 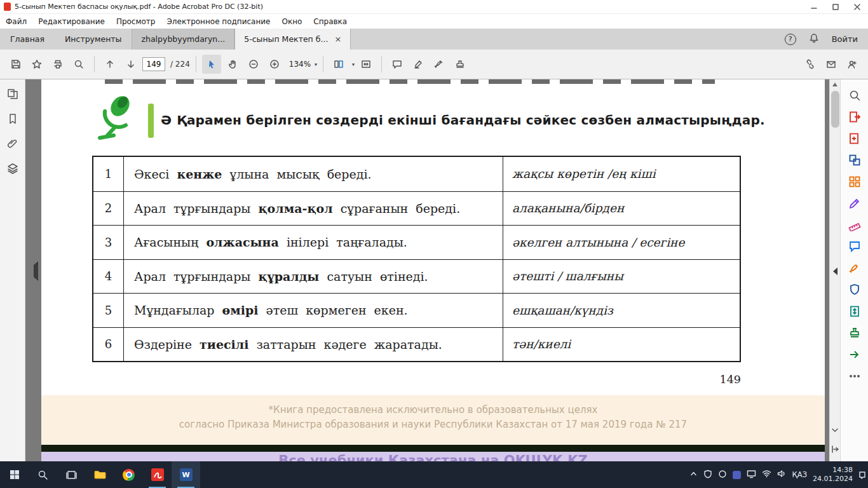 What do you see at coordinates (13, 170) in the screenshot?
I see `layers-icon` at bounding box center [13, 170].